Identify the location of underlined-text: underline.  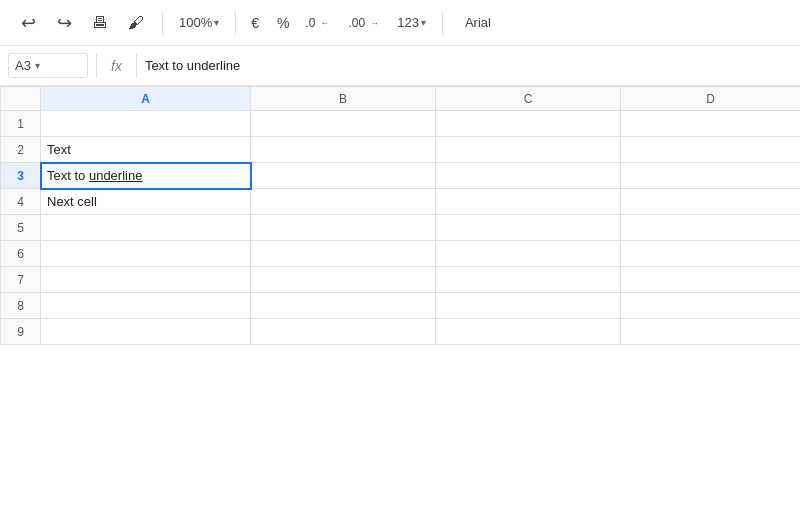
(116, 176).